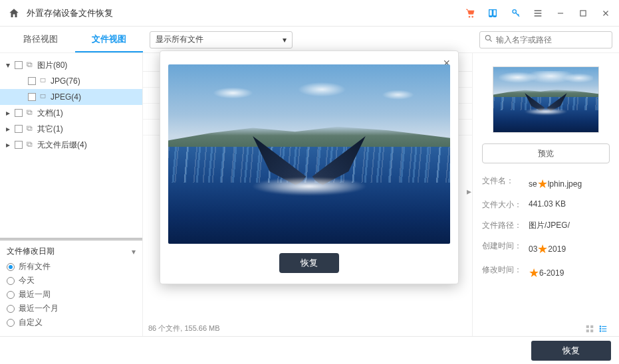 This screenshot has height=364, width=619. What do you see at coordinates (569, 248) in the screenshot?
I see `ctime-value: 03★2019` at bounding box center [569, 248].